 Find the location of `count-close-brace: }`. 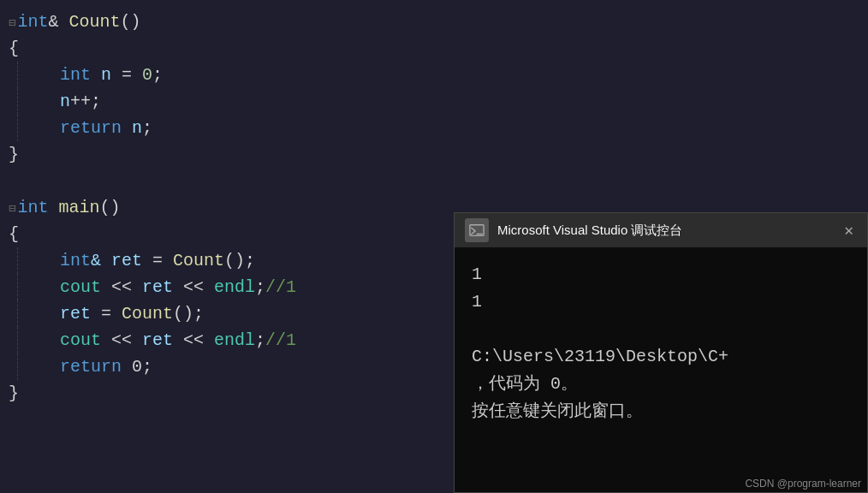

count-close-brace: } is located at coordinates (434, 154).